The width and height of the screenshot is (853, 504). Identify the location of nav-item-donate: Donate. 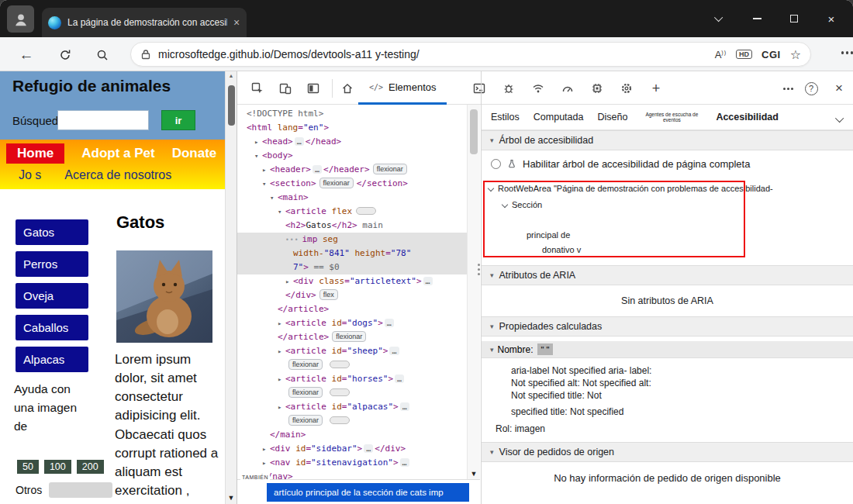
(195, 154).